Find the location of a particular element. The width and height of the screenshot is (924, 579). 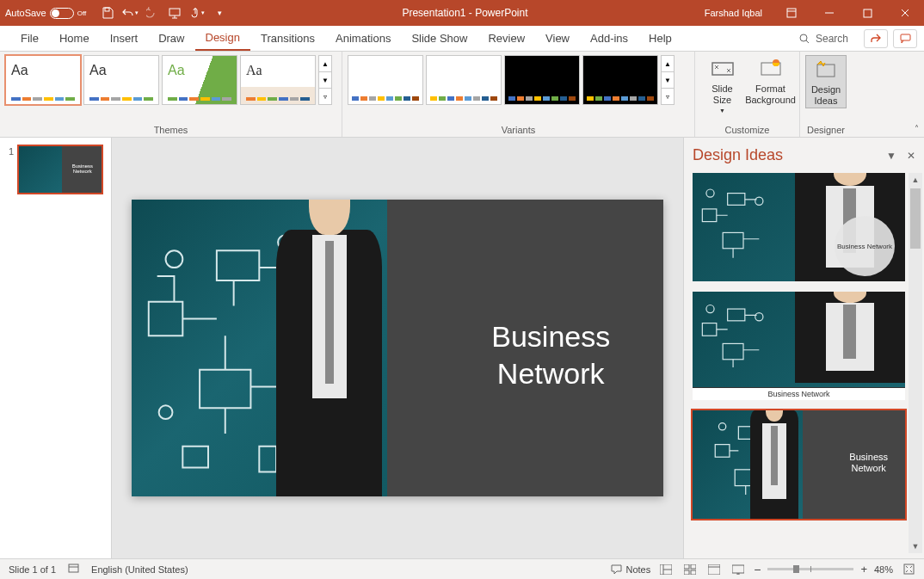

collapse-ribbon-icon: ˄ is located at coordinates (917, 129).